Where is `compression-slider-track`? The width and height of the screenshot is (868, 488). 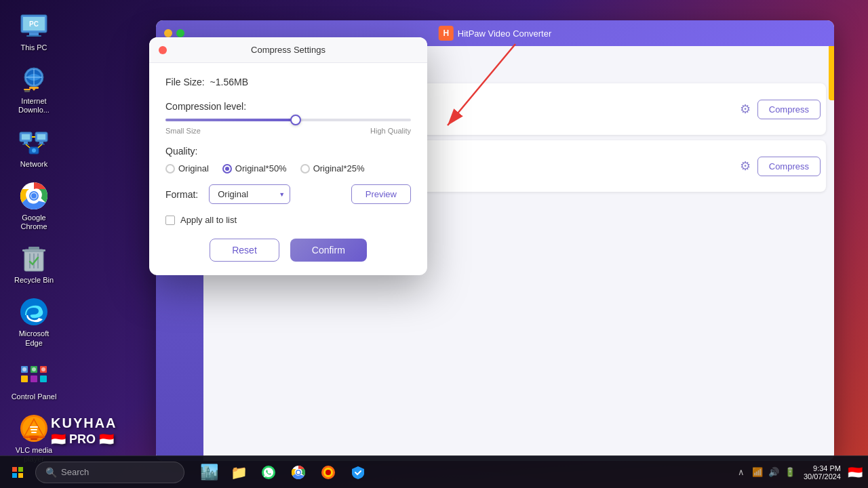
compression-slider-track is located at coordinates (288, 120).